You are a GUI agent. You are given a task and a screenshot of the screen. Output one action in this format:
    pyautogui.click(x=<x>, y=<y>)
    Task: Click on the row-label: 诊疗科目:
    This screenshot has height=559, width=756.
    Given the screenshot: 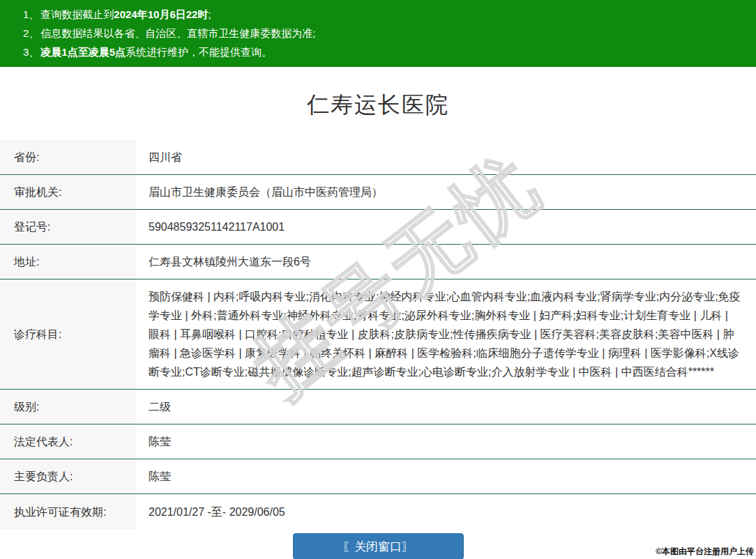 What is the action you would take?
    pyautogui.click(x=68, y=335)
    